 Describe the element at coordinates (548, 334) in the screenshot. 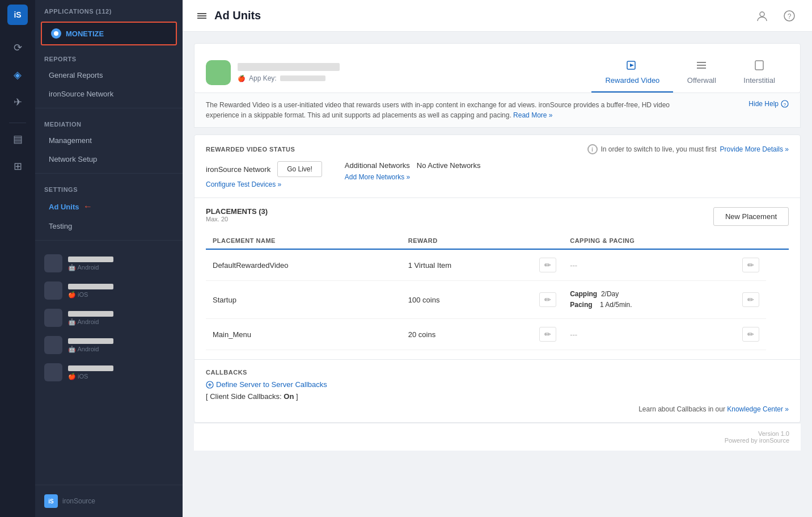

I see `edit-reward-button-2: ✏` at that location.